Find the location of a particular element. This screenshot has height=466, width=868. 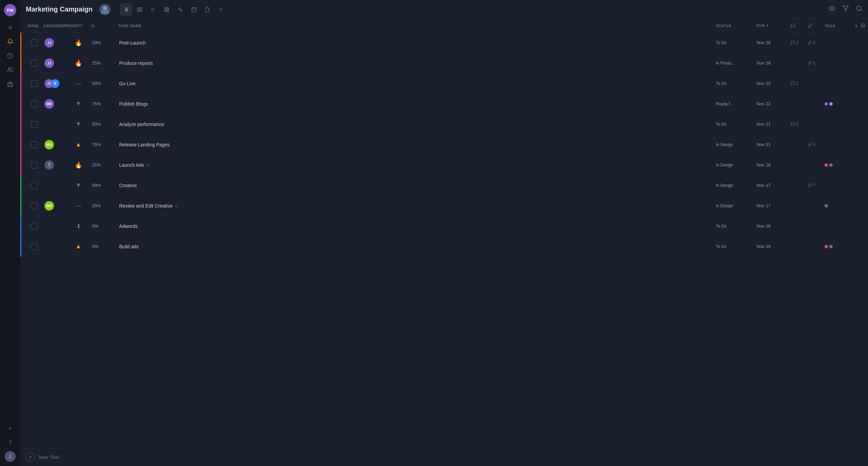

links-cell: 3 is located at coordinates (816, 63).